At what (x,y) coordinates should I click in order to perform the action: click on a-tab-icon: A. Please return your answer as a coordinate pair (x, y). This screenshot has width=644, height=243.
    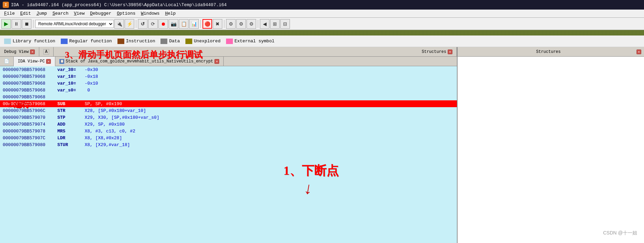
    Looking at the image, I should click on (46, 52).